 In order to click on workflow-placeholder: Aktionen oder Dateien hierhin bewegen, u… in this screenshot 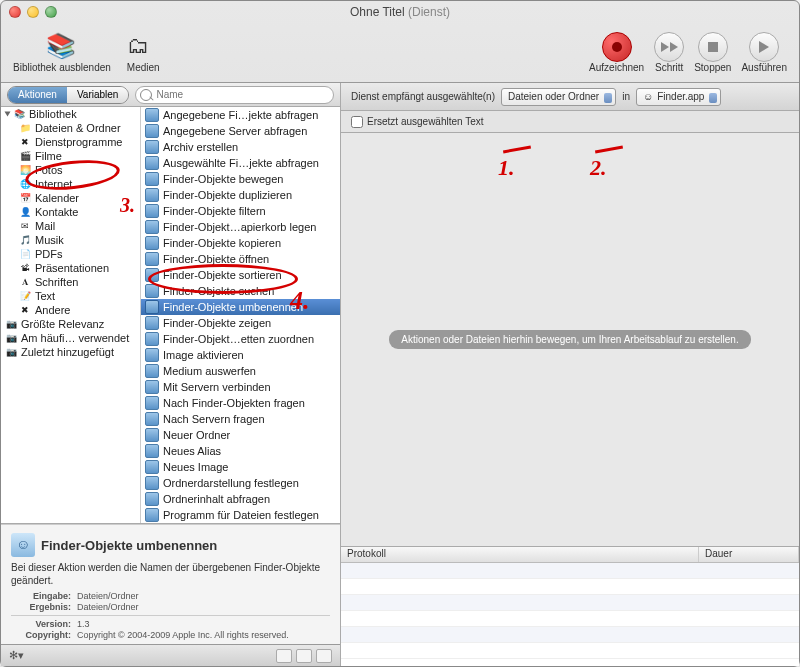, I will do `click(570, 340)`.